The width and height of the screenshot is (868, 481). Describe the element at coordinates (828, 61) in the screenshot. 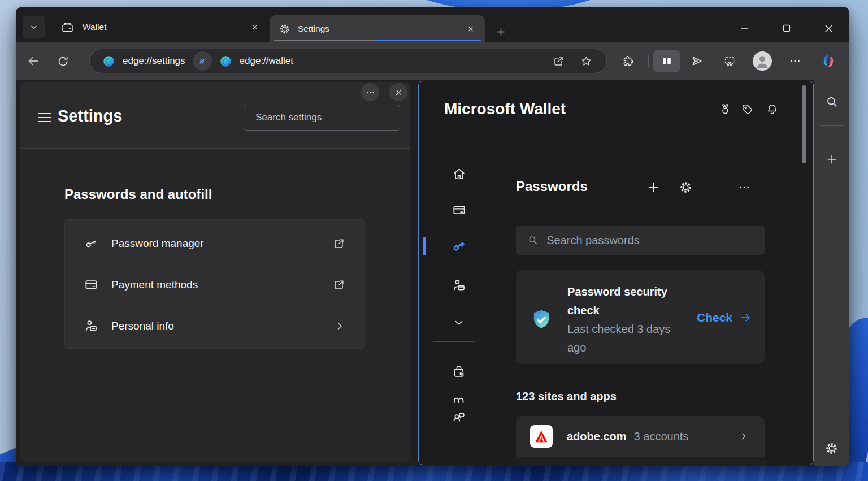

I see `copilot-button` at that location.